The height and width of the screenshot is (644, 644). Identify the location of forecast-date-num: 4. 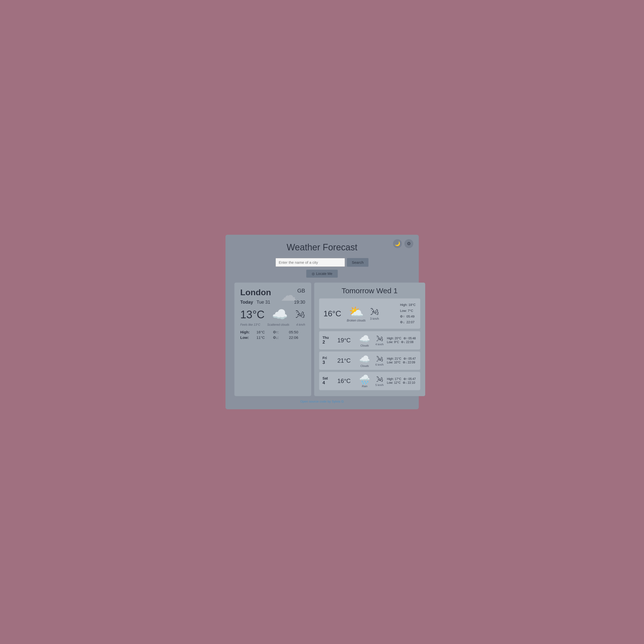
(329, 383).